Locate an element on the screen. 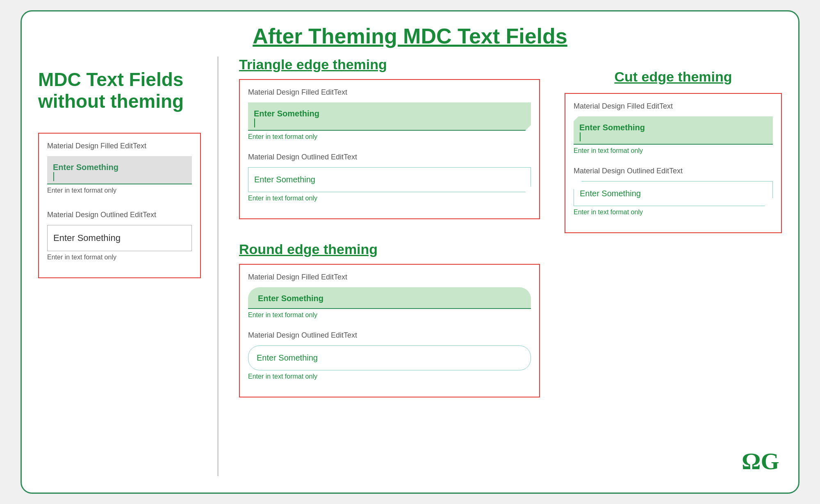  triangle-section: Triangle edge theming Material Design Fi… is located at coordinates (390, 144).